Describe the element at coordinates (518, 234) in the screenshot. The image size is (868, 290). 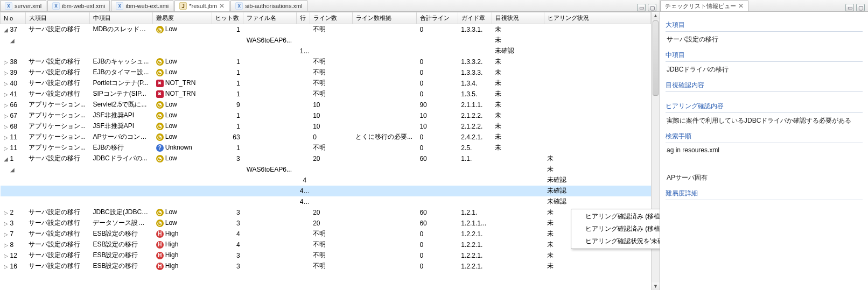
I see `cell-mokushi` at that location.